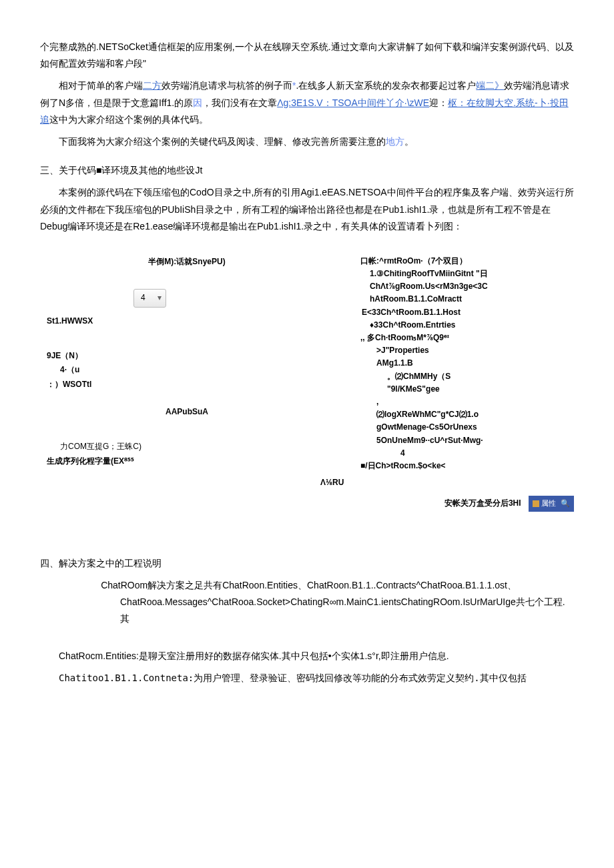 The height and width of the screenshot is (868, 614). Describe the element at coordinates (190, 356) in the screenshot. I see `diagram-9je: 9JE（N）` at that location.